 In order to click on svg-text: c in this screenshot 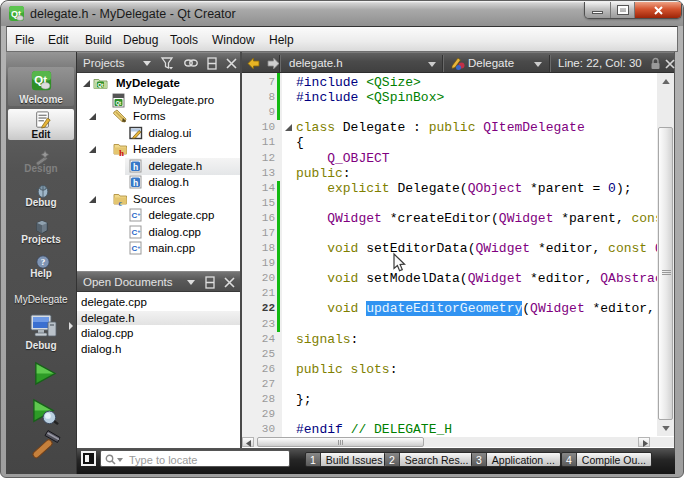, I will do `click(121, 202)`.